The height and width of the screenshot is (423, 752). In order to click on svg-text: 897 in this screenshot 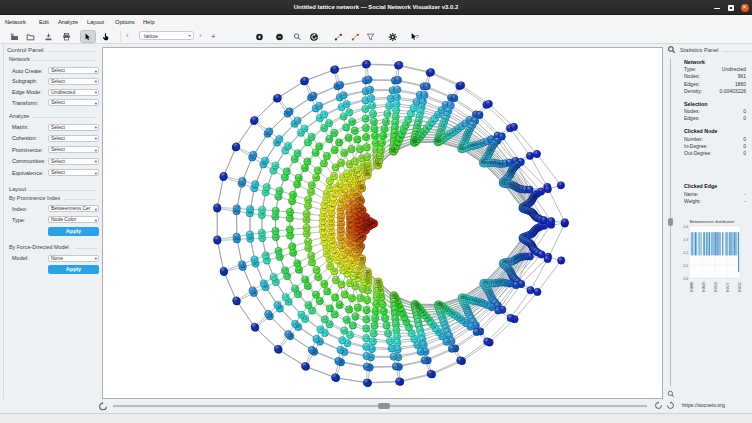, I will do `click(510, 163)`.